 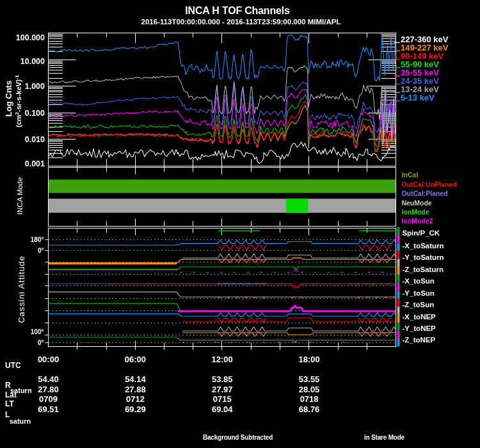 I want to click on svg-text: 69.51, so click(x=49, y=410).